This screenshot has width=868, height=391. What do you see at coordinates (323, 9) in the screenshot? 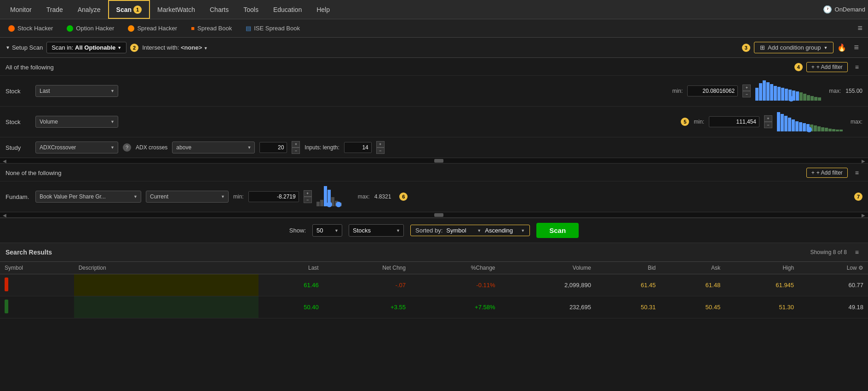
I see `nav-help: Help` at bounding box center [323, 9].